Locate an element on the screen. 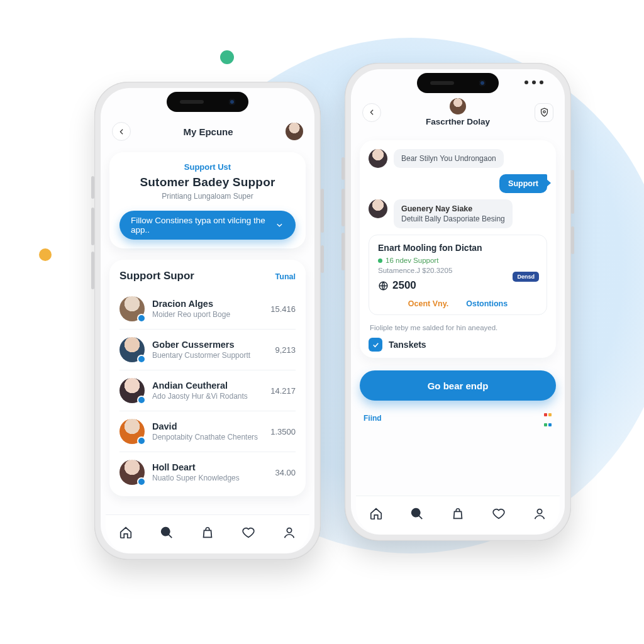 The width and height of the screenshot is (644, 644). ticket-tabs: Ocent Vny. Ostontions is located at coordinates (458, 304).